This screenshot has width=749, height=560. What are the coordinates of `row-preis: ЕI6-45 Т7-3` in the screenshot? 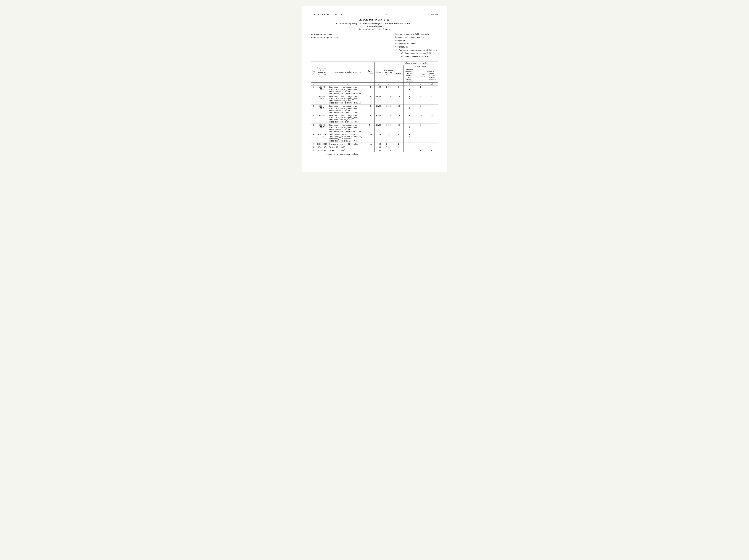 It's located at (322, 100).